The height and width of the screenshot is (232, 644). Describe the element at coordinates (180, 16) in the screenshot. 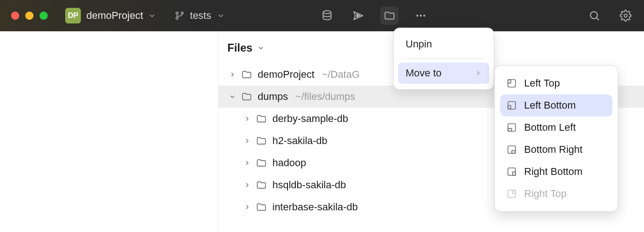

I see `branch-icon` at that location.